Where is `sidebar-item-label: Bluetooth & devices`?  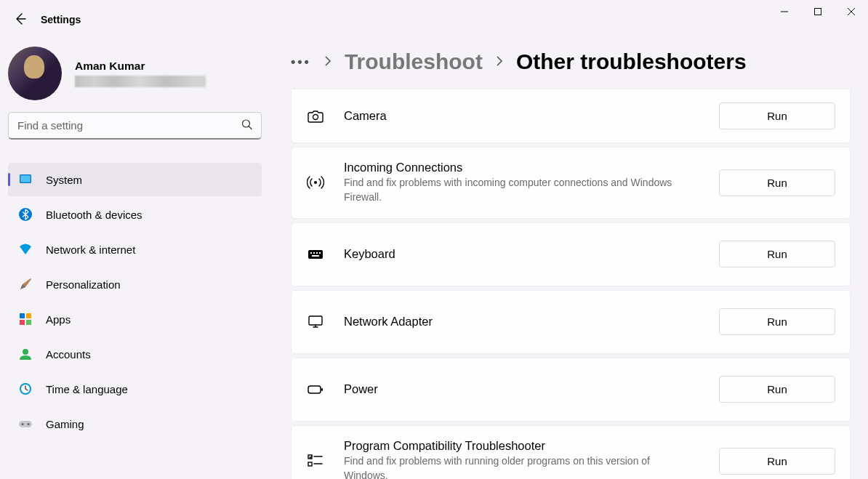
sidebar-item-label: Bluetooth & devices is located at coordinates (95, 215).